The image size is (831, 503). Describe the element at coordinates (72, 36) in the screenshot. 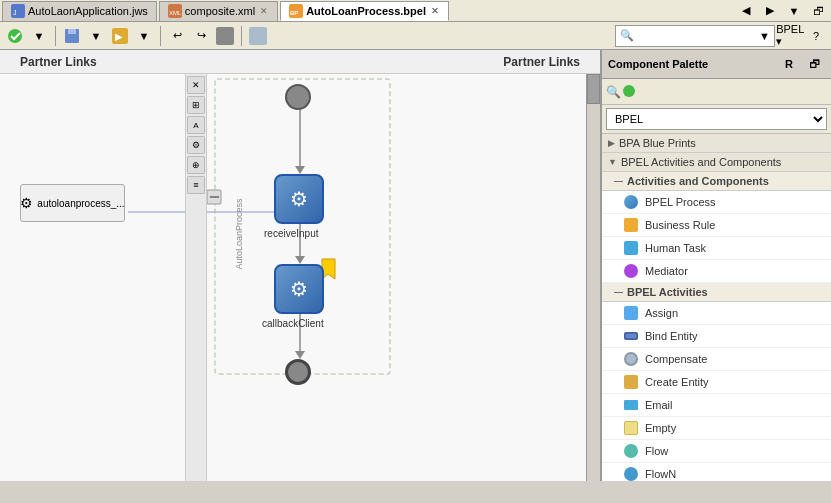

I see `save-btn` at that location.